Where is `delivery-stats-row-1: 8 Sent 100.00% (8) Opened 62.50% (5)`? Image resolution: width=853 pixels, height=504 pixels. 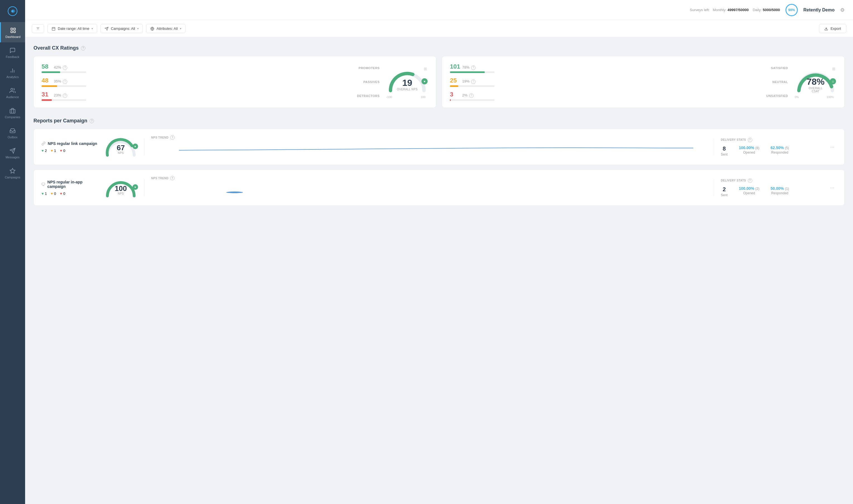
delivery-stats-row-1: 8 Sent 100.00% (8) Opened 62.50% (5) is located at coordinates (771, 151).